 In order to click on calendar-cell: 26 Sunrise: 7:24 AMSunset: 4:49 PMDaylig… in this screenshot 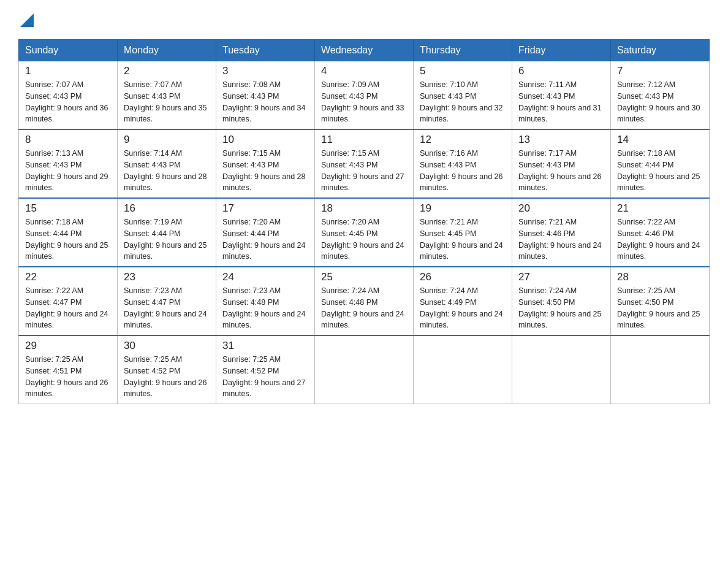, I will do `click(463, 301)`.